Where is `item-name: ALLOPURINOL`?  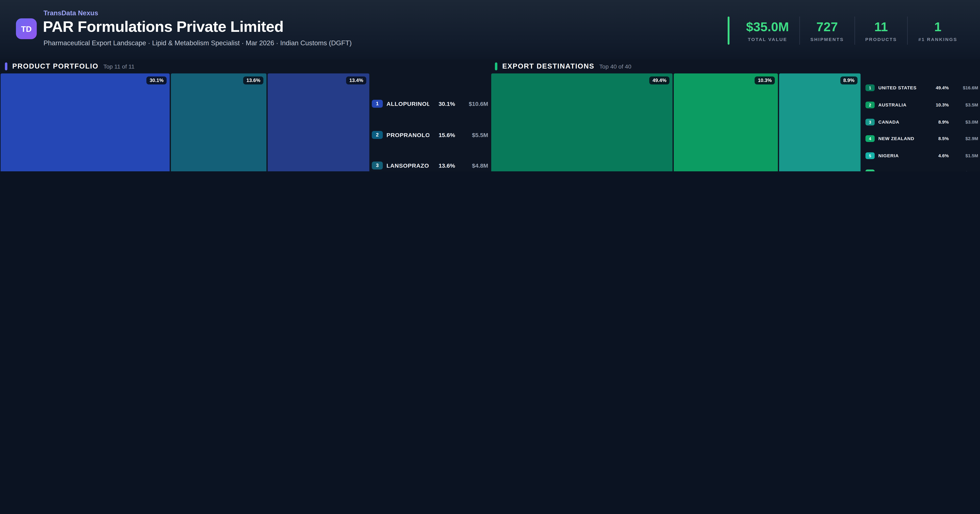 item-name: ALLOPURINOL is located at coordinates (408, 104).